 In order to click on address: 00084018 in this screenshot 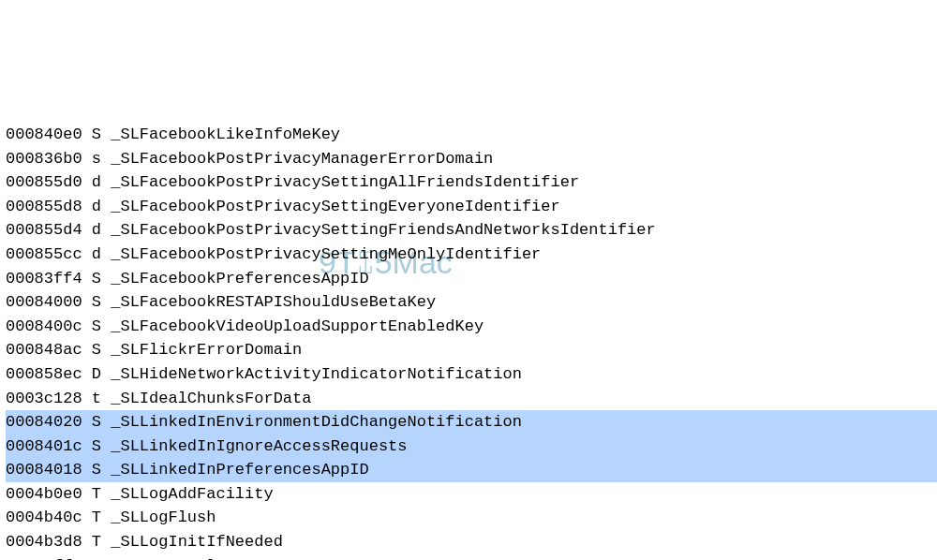, I will do `click(44, 470)`.